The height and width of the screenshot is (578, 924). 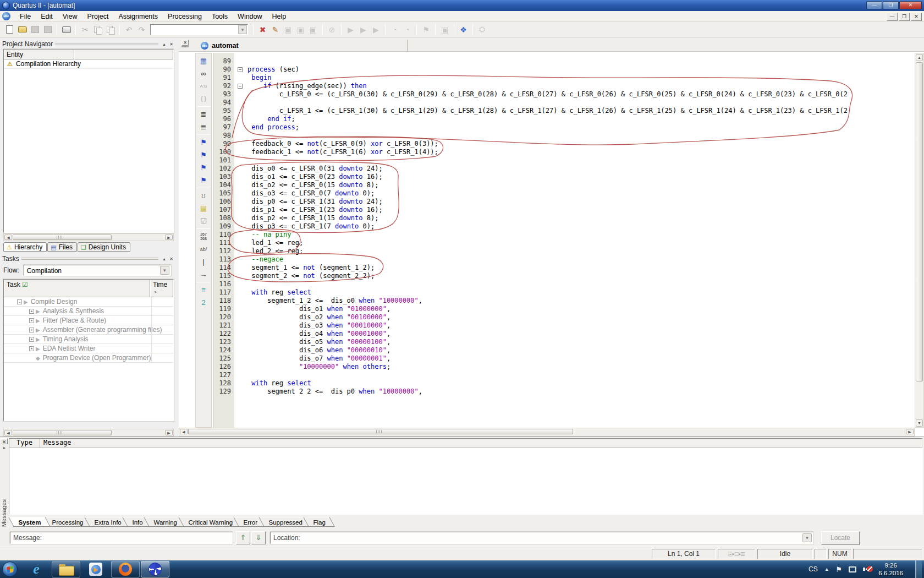 I want to click on code-line-108: 108 dis_p2 <= c_LFSR_1(15 downto 8);, so click(x=564, y=218).